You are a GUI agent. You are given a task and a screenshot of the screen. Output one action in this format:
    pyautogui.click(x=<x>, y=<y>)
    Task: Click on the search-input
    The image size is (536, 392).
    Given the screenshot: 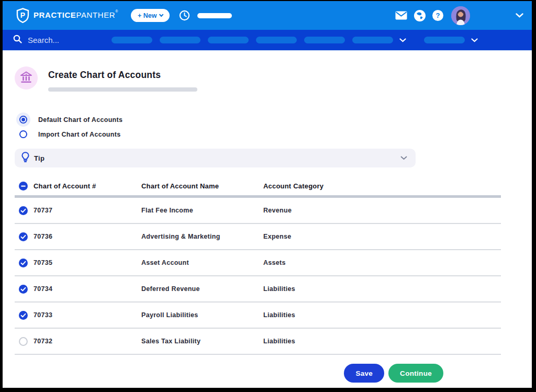 What is the action you would take?
    pyautogui.click(x=62, y=40)
    